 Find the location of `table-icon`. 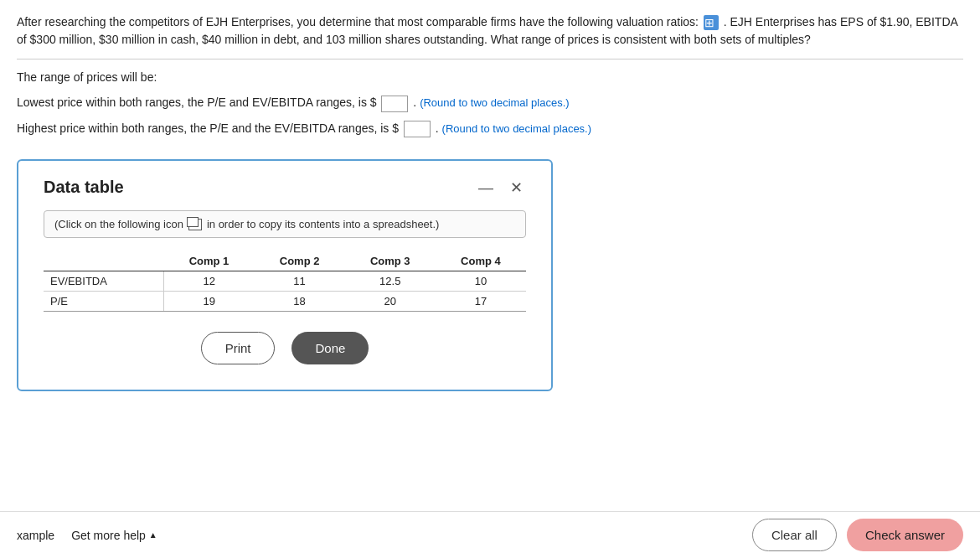

table-icon is located at coordinates (711, 23).